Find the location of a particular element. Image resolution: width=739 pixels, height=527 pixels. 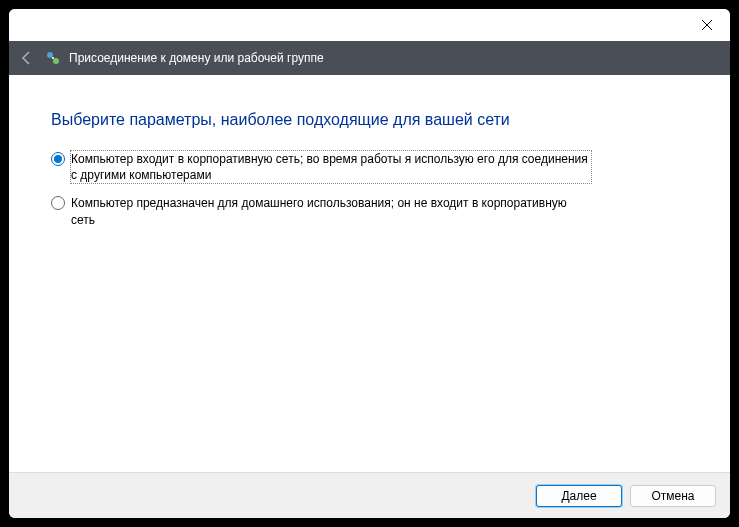

radio-label: Компьютер входит в корпоративную сеть; в… is located at coordinates (331, 167).